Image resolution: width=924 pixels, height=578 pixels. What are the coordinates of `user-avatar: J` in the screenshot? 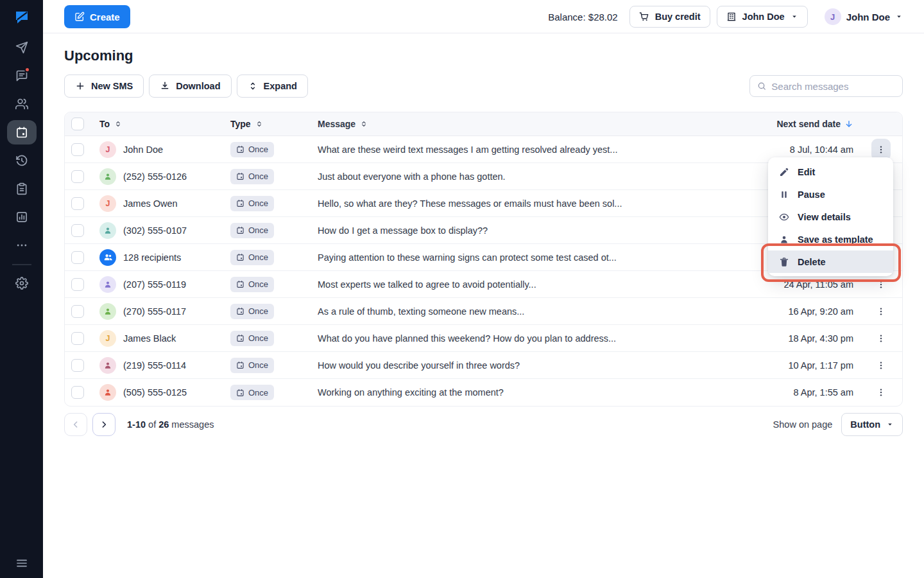 It's located at (833, 17).